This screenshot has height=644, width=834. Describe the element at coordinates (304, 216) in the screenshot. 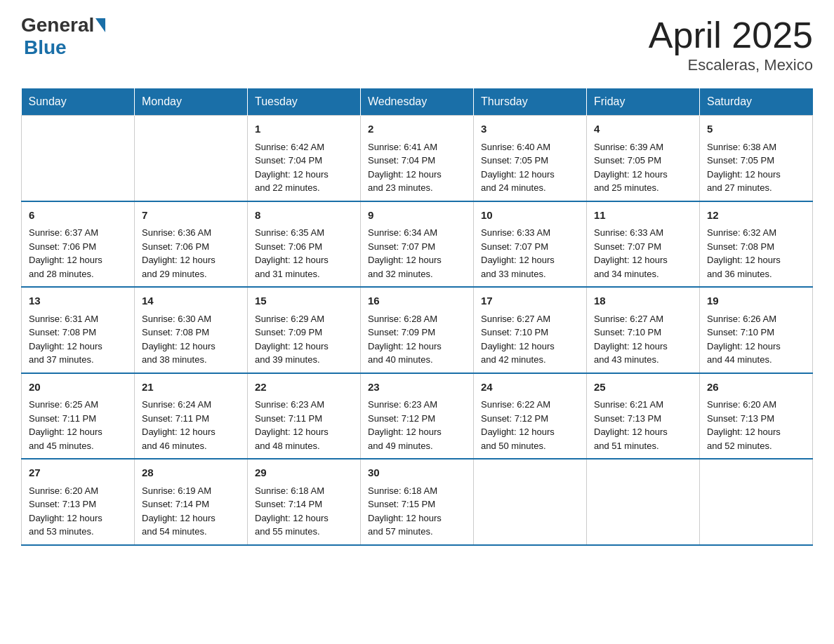

I see `day-number: 8` at that location.